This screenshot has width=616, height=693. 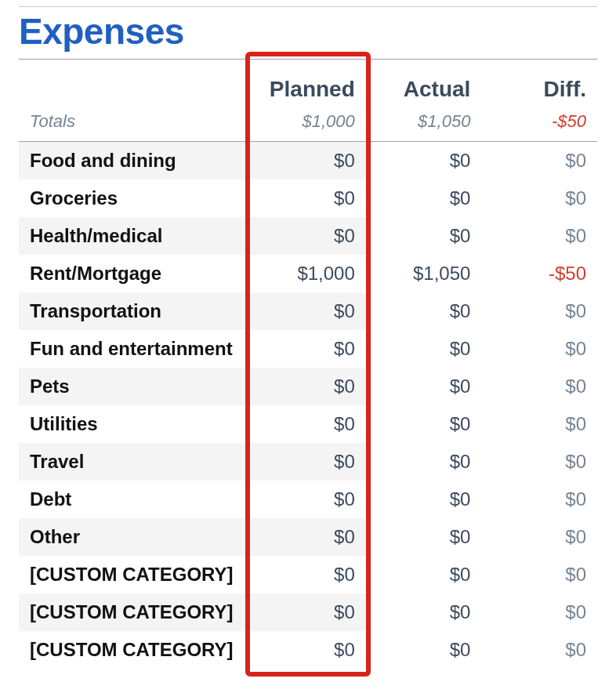 What do you see at coordinates (308, 124) in the screenshot?
I see `totals-planned: $1,000` at bounding box center [308, 124].